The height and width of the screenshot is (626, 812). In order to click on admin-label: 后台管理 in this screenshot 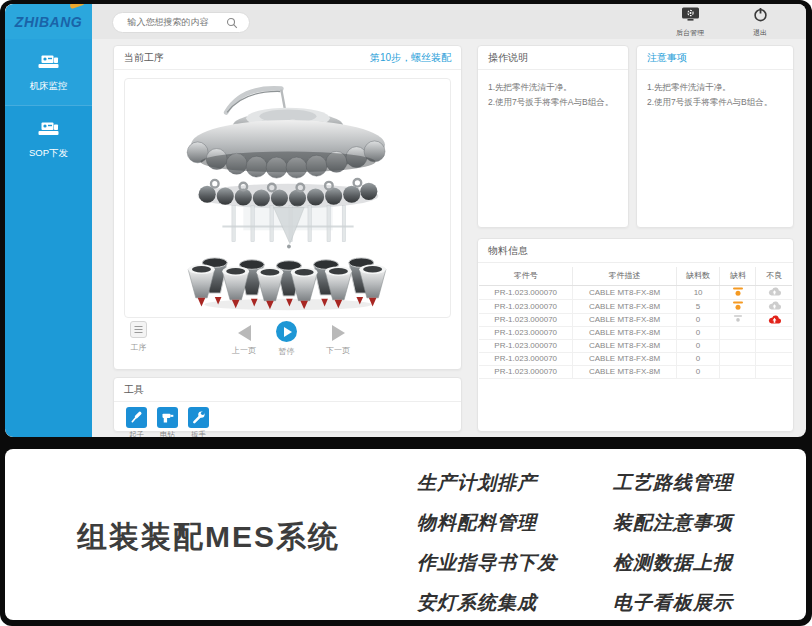, I will do `click(690, 33)`.